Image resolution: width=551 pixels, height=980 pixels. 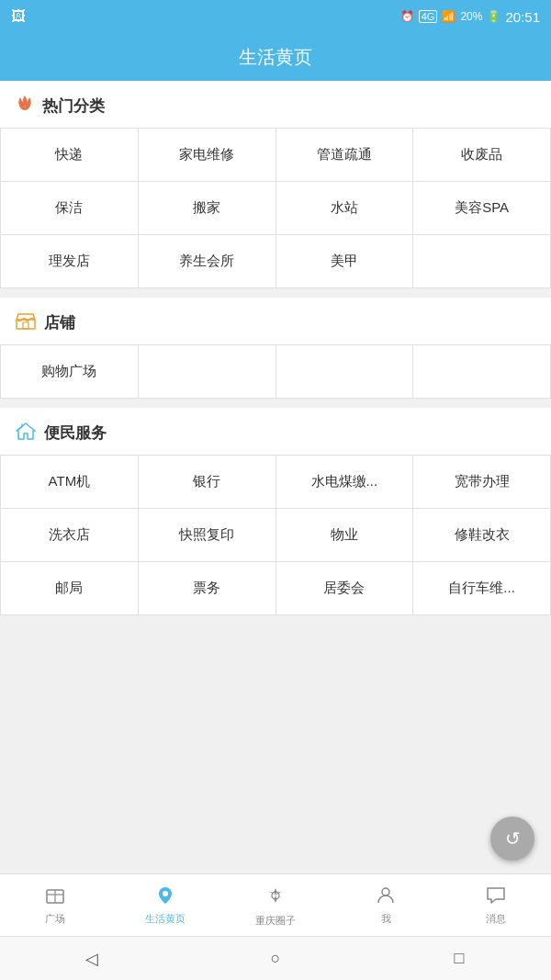 I want to click on hot-cell-feifei: 收废品, so click(x=482, y=155).